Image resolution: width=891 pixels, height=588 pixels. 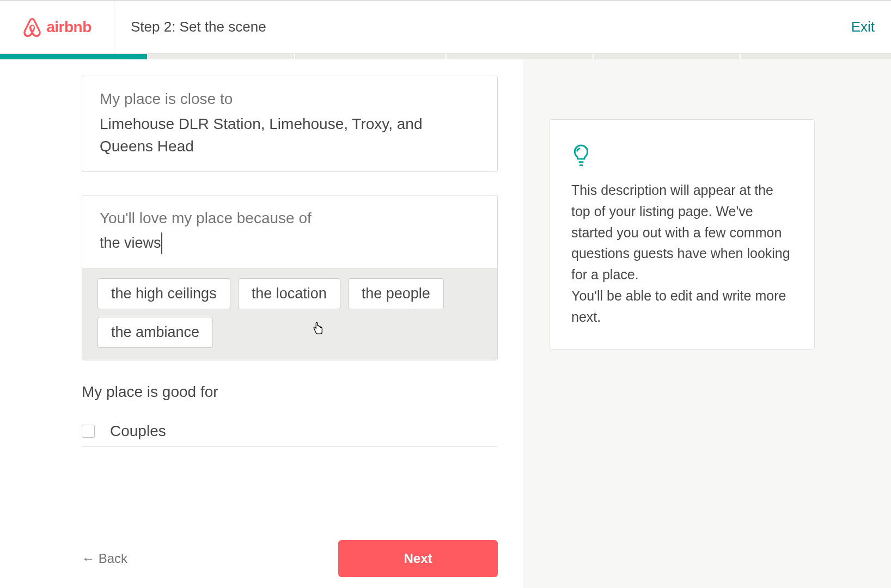 What do you see at coordinates (290, 95) in the screenshot?
I see `close-to-label: My place is close to` at bounding box center [290, 95].